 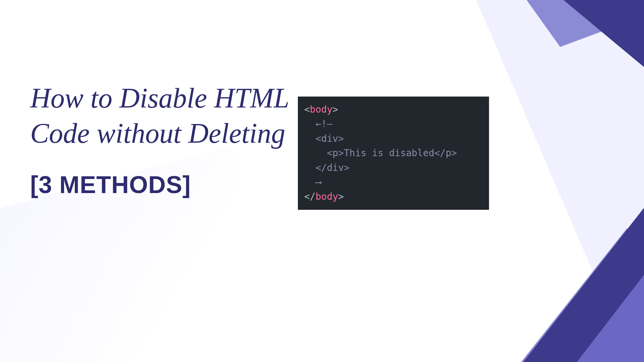 What do you see at coordinates (393, 139) in the screenshot?
I see `code-line-3: <div>` at bounding box center [393, 139].